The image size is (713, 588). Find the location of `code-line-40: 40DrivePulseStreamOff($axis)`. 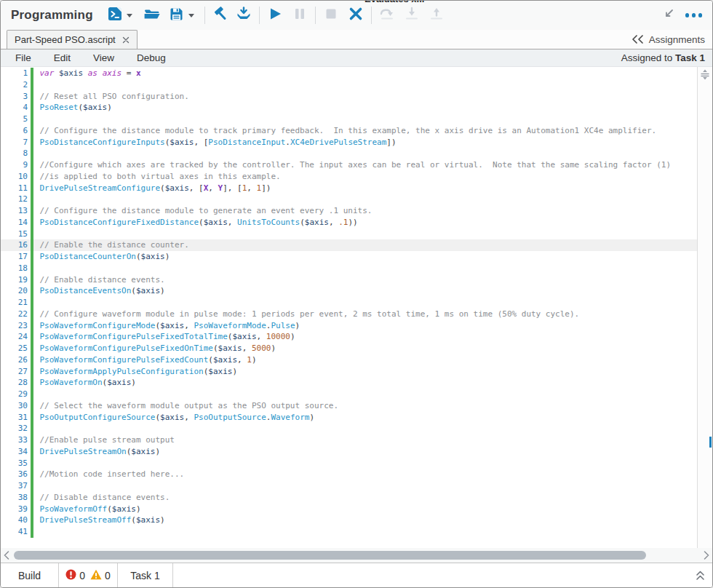

code-line-40: 40DrivePulseStreamOff($axis) is located at coordinates (349, 520).